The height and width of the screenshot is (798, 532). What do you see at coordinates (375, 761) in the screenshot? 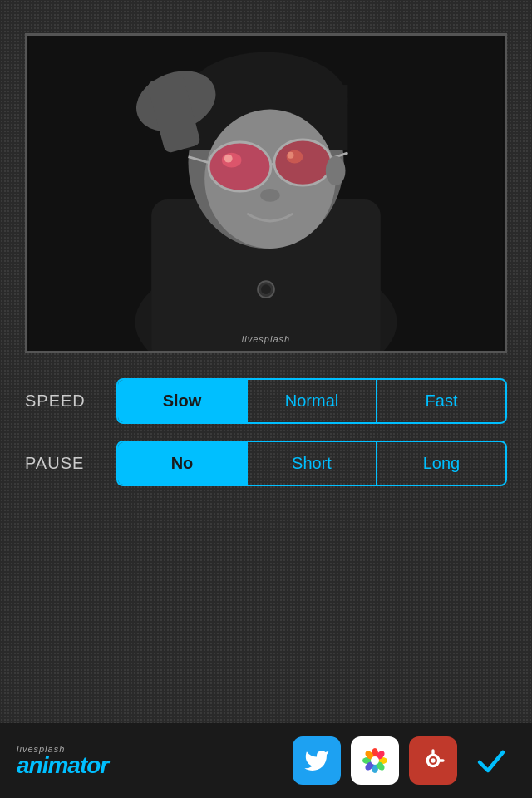
I see `photos-button` at bounding box center [375, 761].